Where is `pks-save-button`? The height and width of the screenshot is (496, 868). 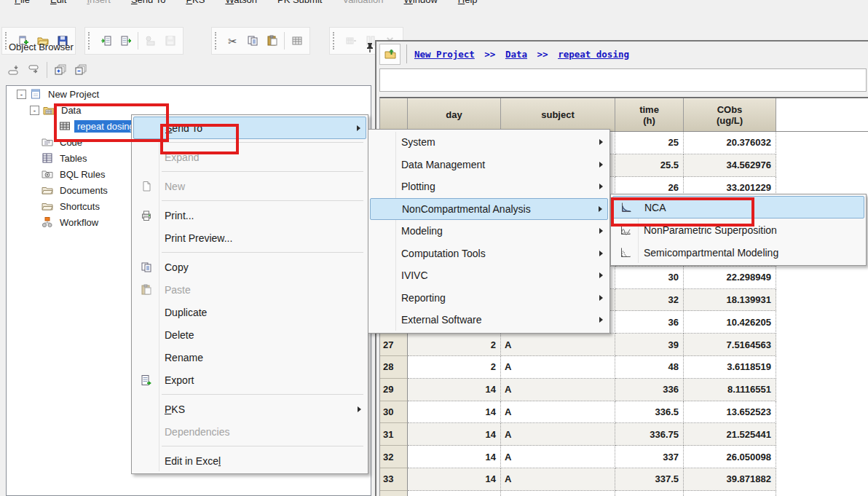
pks-save-button is located at coordinates (170, 41).